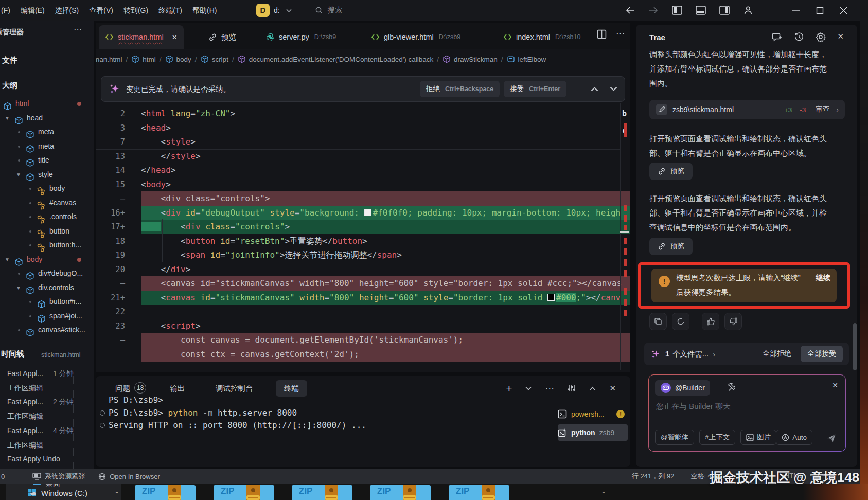 Image resolution: width=868 pixels, height=500 pixels. Describe the element at coordinates (277, 10) in the screenshot. I see `drive-label: d:` at that location.